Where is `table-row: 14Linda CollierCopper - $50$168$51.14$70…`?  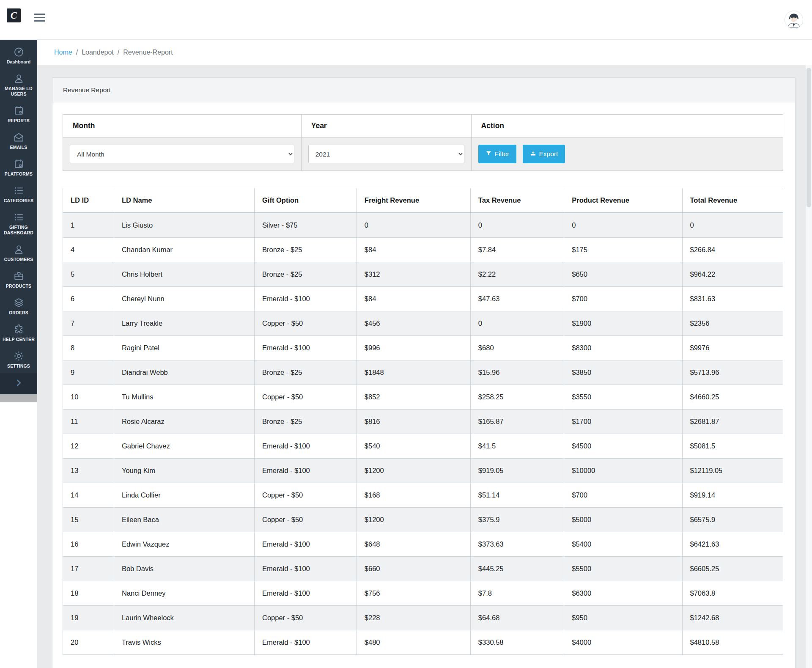 table-row: 14Linda CollierCopper - $50$168$51.14$70… is located at coordinates (423, 495).